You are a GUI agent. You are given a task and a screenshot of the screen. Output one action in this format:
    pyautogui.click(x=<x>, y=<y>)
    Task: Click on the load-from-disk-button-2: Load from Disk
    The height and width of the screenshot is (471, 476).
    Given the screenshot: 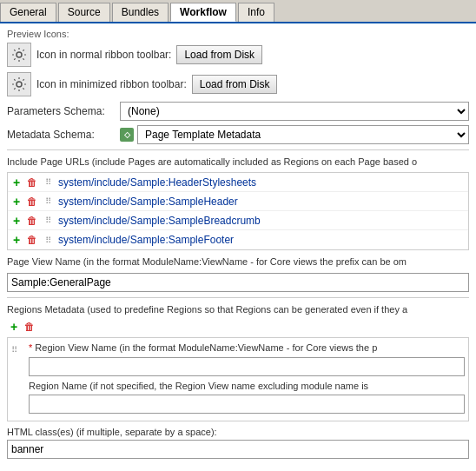 What is the action you would take?
    pyautogui.click(x=235, y=84)
    